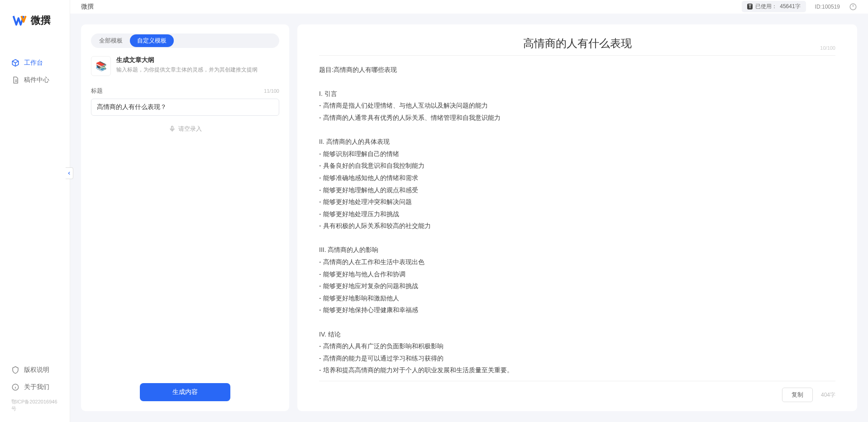 This screenshot has height=422, width=868. What do you see at coordinates (15, 370) in the screenshot?
I see `shield-icon` at bounding box center [15, 370].